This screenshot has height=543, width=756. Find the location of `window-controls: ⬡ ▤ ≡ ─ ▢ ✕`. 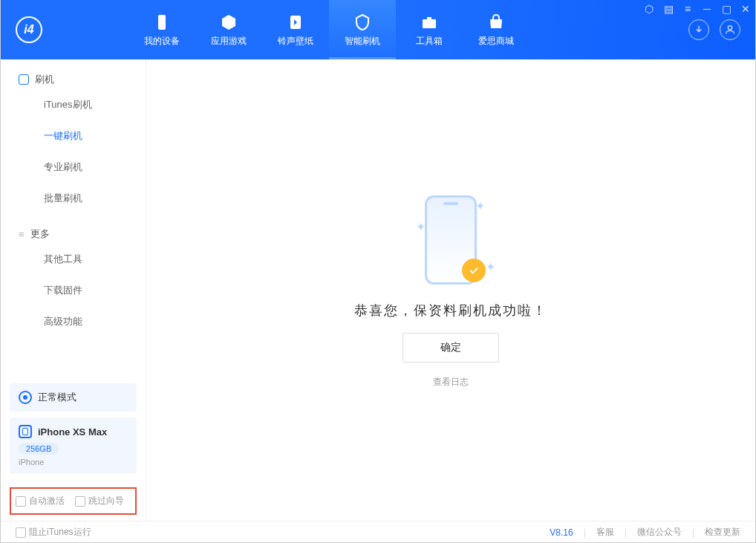

window-controls: ⬡ ▤ ≡ ─ ▢ ✕ is located at coordinates (697, 9).